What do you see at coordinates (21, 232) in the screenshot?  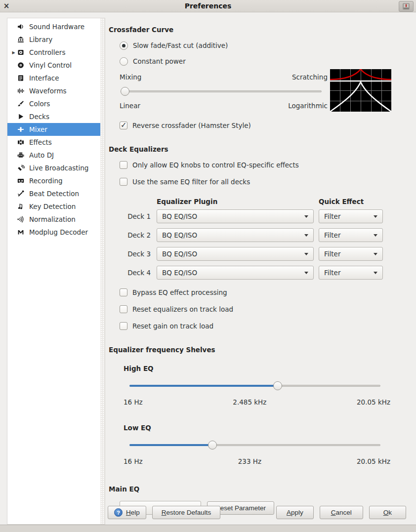 I see `modplug-icon` at bounding box center [21, 232].